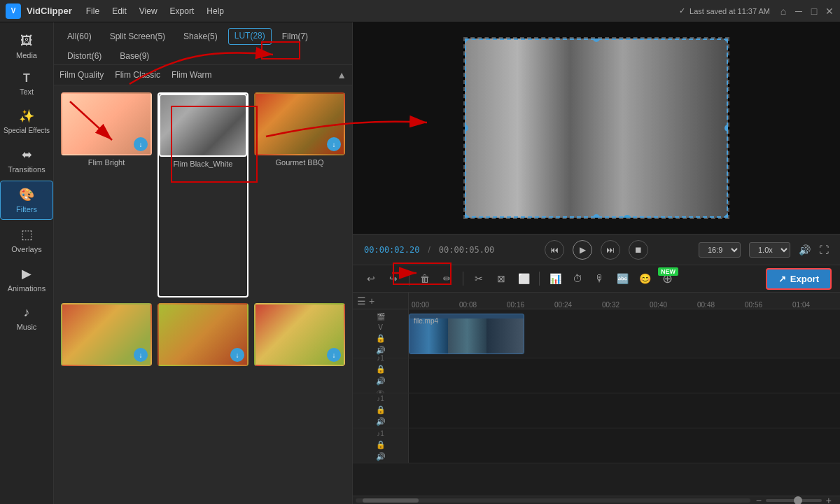 The width and height of the screenshot is (840, 504). Describe the element at coordinates (501, 279) in the screenshot. I see `crop-button: ⊠` at that location.